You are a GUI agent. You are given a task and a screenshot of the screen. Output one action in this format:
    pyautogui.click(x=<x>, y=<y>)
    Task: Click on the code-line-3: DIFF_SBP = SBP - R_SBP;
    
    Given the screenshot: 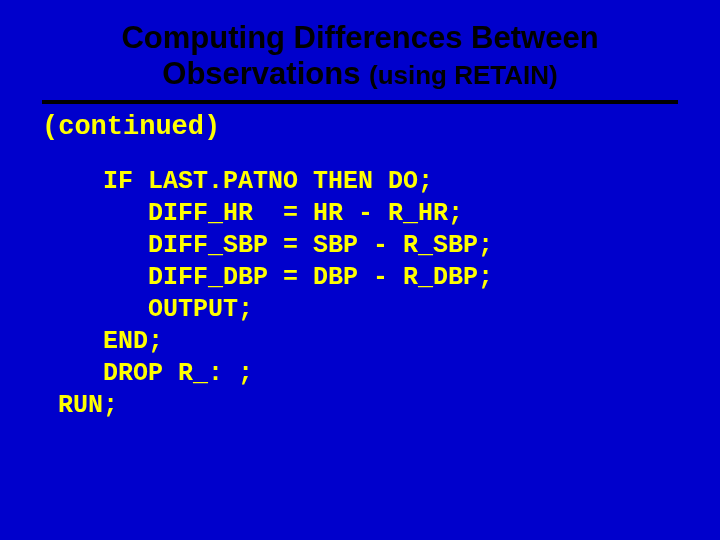 What is the action you would take?
    pyautogui.click(x=276, y=246)
    